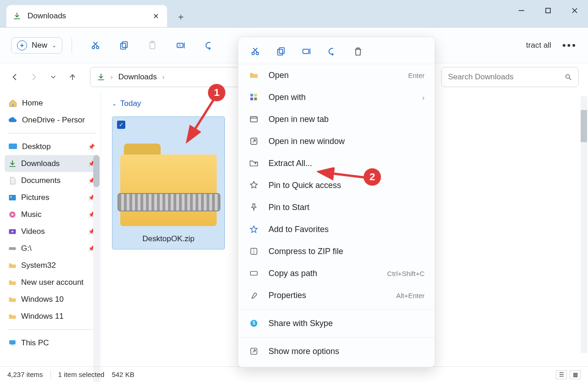 The height and width of the screenshot is (382, 588). I want to click on recent-dropdown, so click(53, 77).